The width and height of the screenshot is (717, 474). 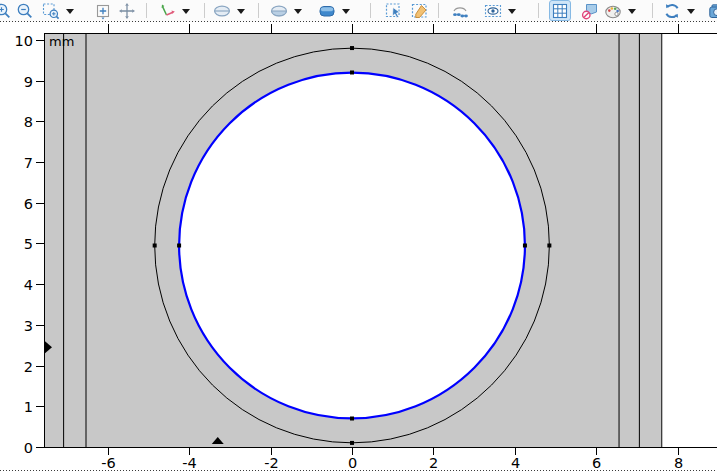 I want to click on view-hidden-dropdown-button, so click(x=512, y=10).